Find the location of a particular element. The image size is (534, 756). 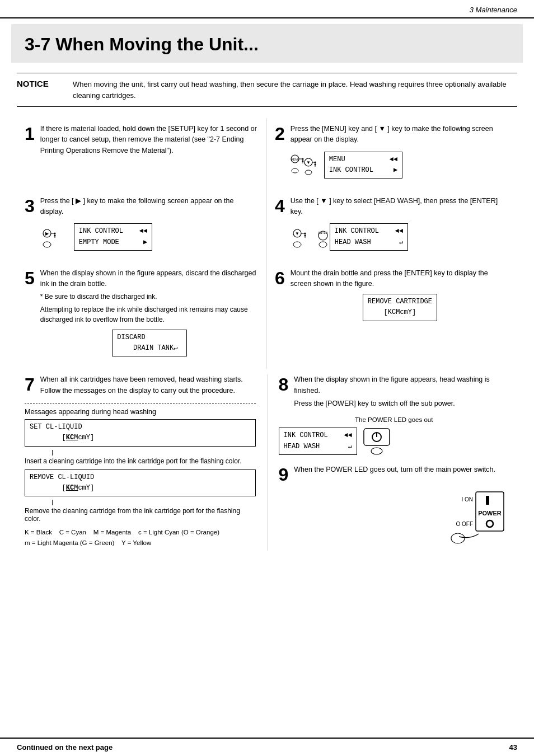

step-7-screen1-note: Insert a cleaning cartridge into the ink… is located at coordinates (140, 461).